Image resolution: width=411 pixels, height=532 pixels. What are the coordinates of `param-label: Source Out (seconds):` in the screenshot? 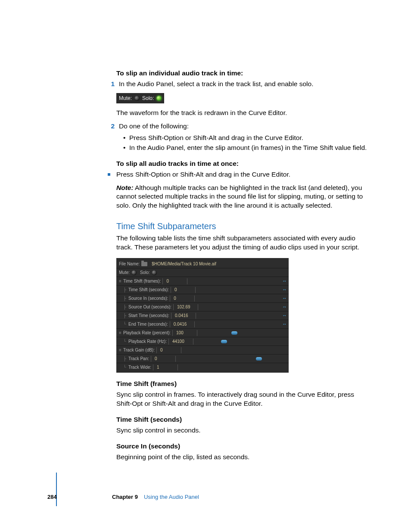 It's located at (150, 307).